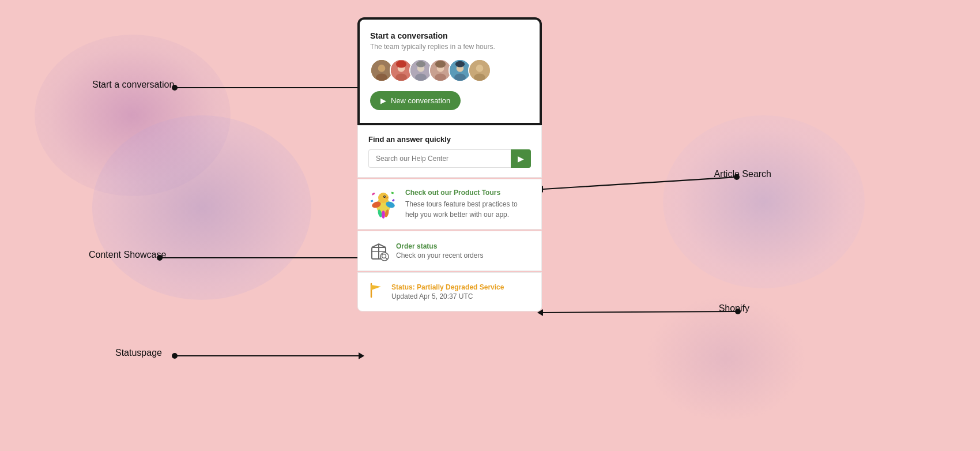 The height and width of the screenshot is (451, 980). Describe the element at coordinates (450, 151) in the screenshot. I see `search-panel: Find an answer quickly ▶` at that location.